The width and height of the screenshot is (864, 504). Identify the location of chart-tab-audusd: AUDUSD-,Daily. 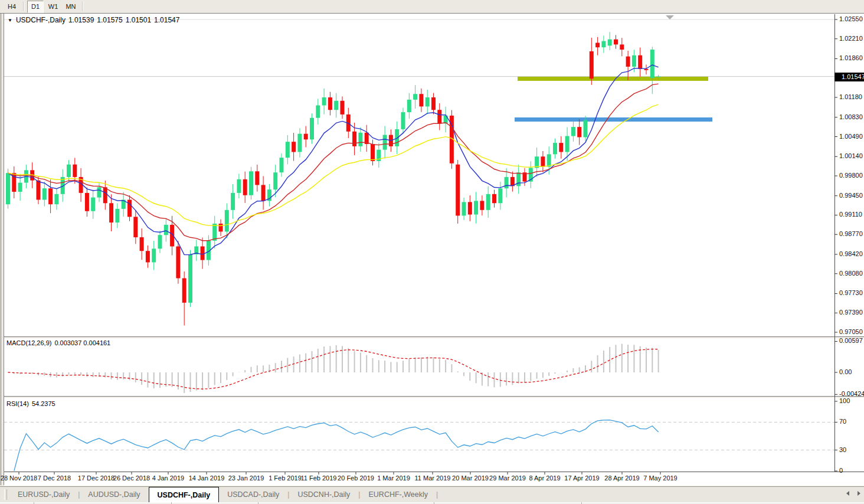
(114, 495).